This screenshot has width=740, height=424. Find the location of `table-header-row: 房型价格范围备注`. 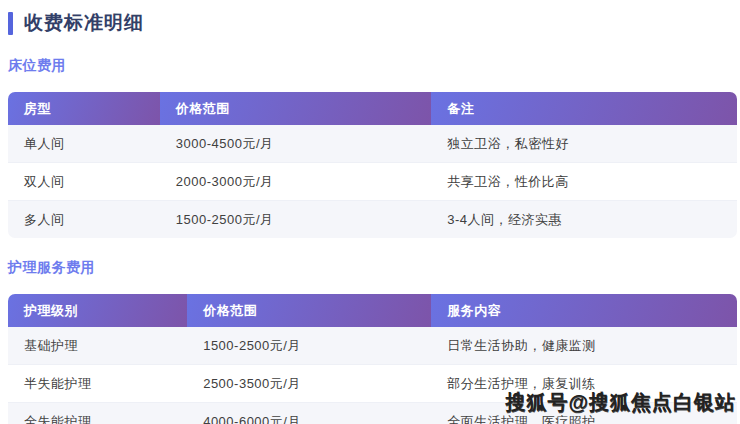

table-header-row: 房型价格范围备注 is located at coordinates (372, 108).